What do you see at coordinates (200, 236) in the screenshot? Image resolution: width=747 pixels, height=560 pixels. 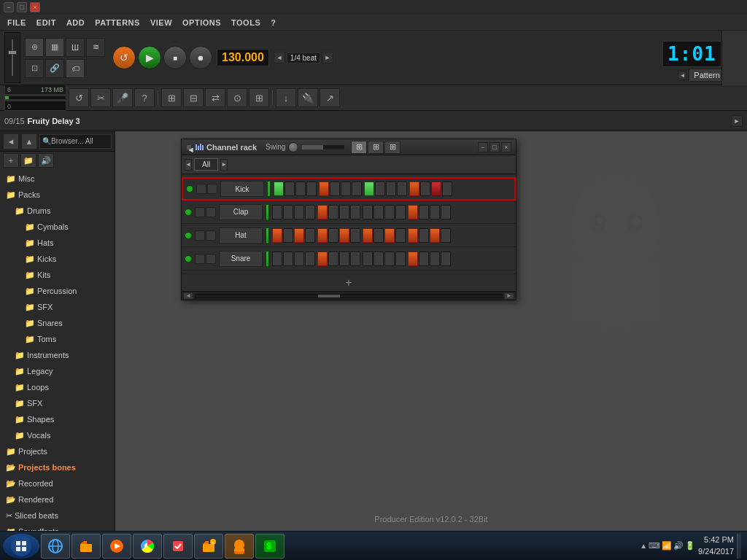 I see `hat-mute-btn` at bounding box center [200, 236].